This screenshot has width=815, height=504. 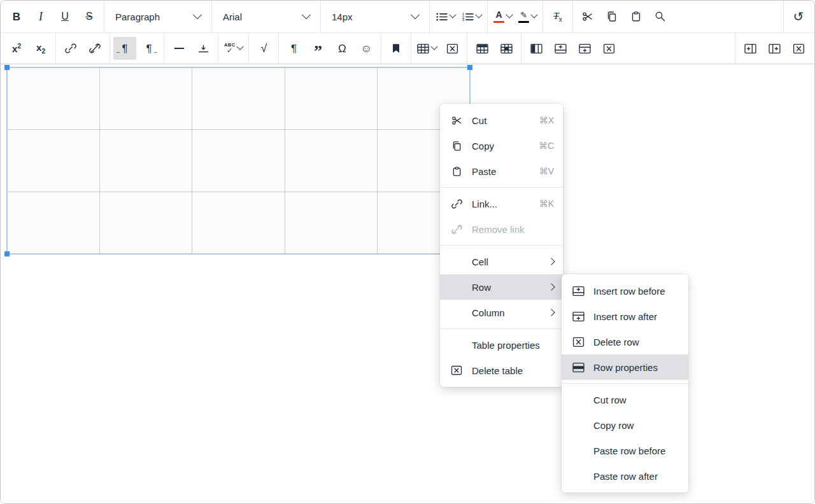 What do you see at coordinates (609, 48) in the screenshot?
I see `delete-row-icon` at bounding box center [609, 48].